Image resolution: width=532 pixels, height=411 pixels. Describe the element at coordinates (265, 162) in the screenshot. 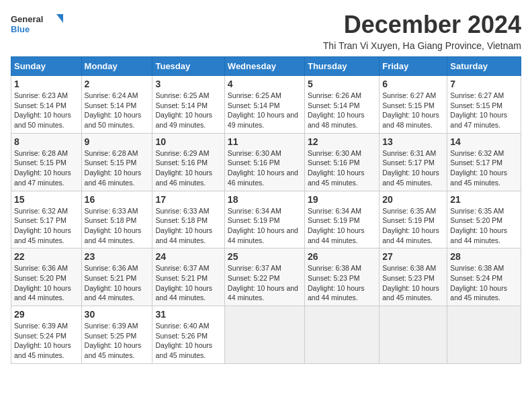

I see `calendar-cell: 11 Sunrise: 6:30 AM Sunset: 5:16 PM Dayl…` at that location.